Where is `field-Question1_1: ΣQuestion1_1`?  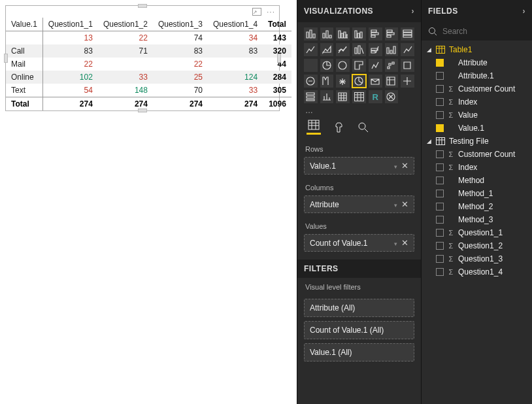
field-Question1_1: ΣQuestion1_1 is located at coordinates (477, 233).